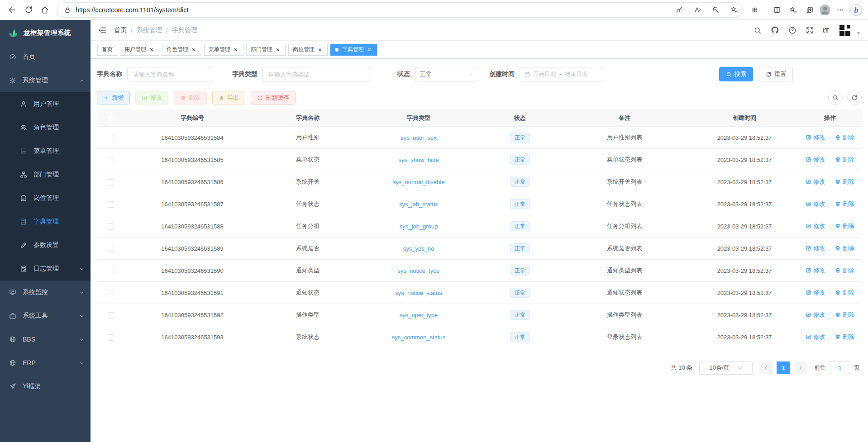 The height and width of the screenshot is (442, 868). What do you see at coordinates (182, 50) in the screenshot?
I see `tab-role-mgmt: 角色管理` at bounding box center [182, 50].